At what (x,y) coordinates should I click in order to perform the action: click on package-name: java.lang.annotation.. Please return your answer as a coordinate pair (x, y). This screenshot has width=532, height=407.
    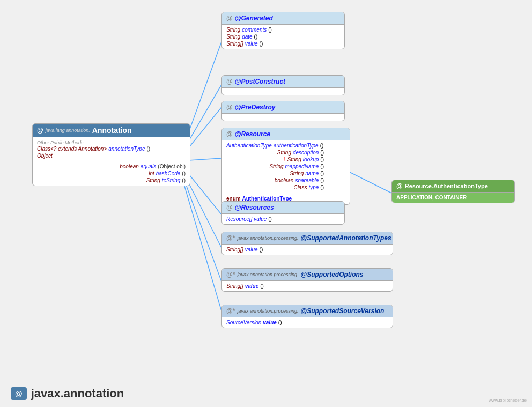
    Looking at the image, I should click on (68, 130).